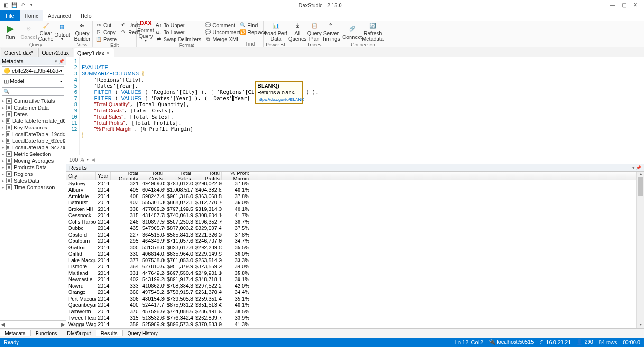  I want to click on close-button: ✕, so click(635, 5).